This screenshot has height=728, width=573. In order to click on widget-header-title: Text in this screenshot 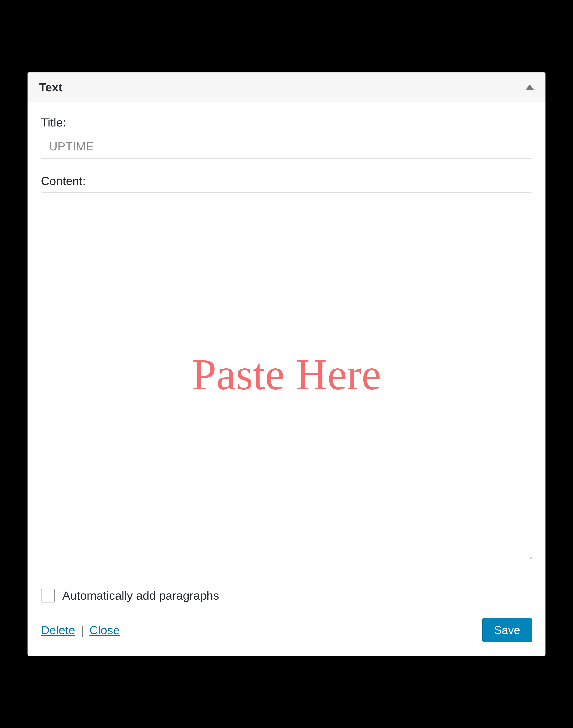, I will do `click(51, 87)`.